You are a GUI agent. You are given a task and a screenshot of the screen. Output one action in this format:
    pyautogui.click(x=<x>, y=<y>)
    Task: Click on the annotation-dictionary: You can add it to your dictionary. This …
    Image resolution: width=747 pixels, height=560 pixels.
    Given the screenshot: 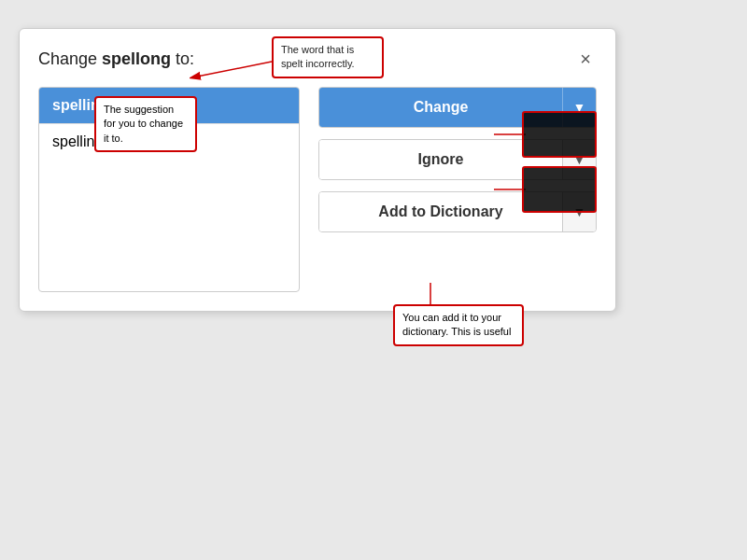 What is the action you would take?
    pyautogui.click(x=458, y=325)
    